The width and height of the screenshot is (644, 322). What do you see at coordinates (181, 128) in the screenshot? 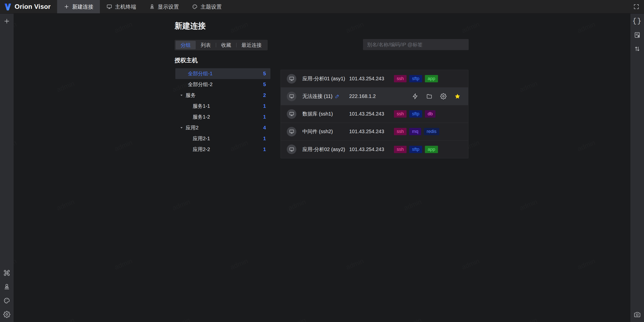
I see `caret-down-icon` at bounding box center [181, 128].